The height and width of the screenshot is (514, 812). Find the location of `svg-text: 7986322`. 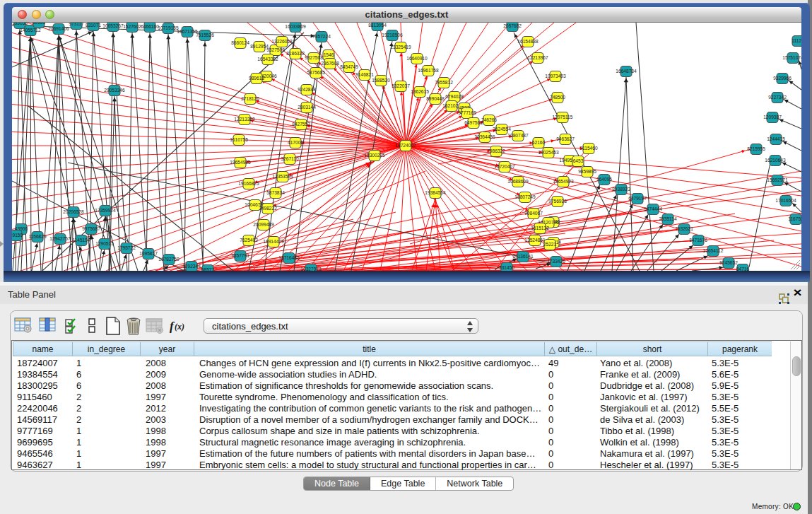

svg-text: 7986322 is located at coordinates (496, 151).